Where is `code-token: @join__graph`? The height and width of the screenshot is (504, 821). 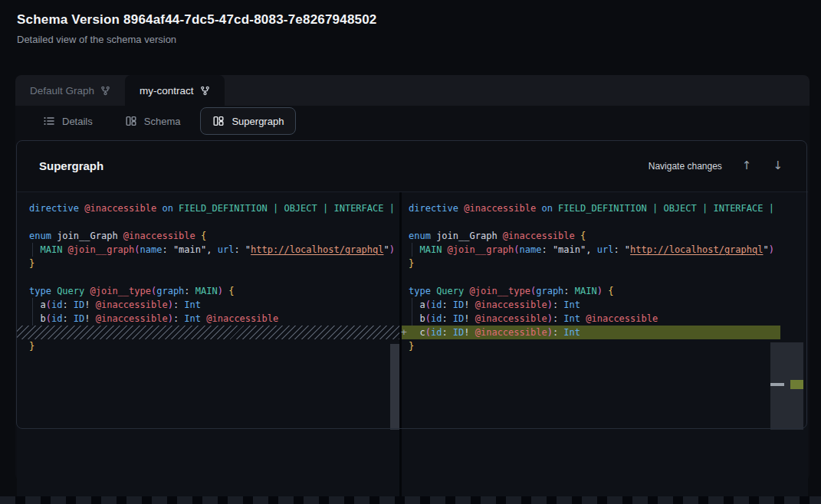 code-token: @join__graph is located at coordinates (481, 250).